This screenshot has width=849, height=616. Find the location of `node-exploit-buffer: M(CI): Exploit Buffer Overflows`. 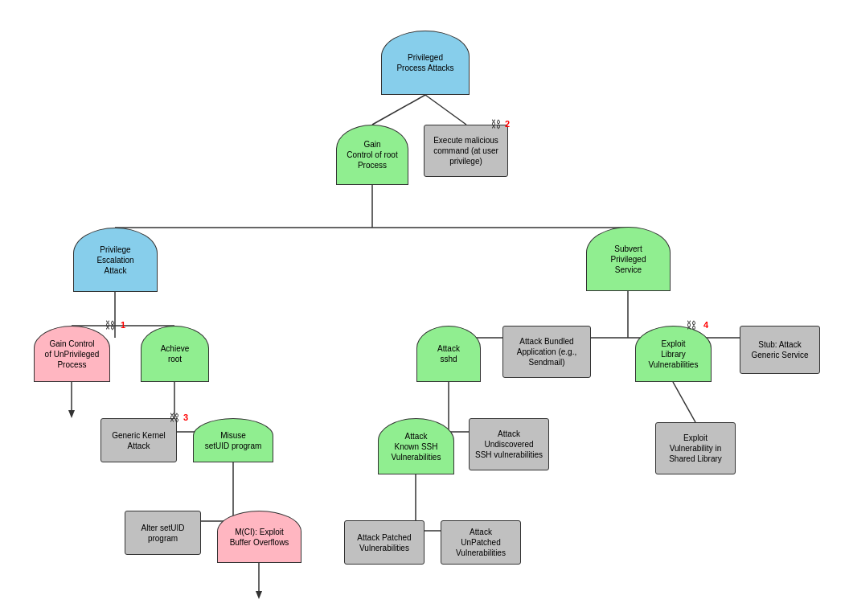

node-exploit-buffer: M(CI): Exploit Buffer Overflows is located at coordinates (259, 537).